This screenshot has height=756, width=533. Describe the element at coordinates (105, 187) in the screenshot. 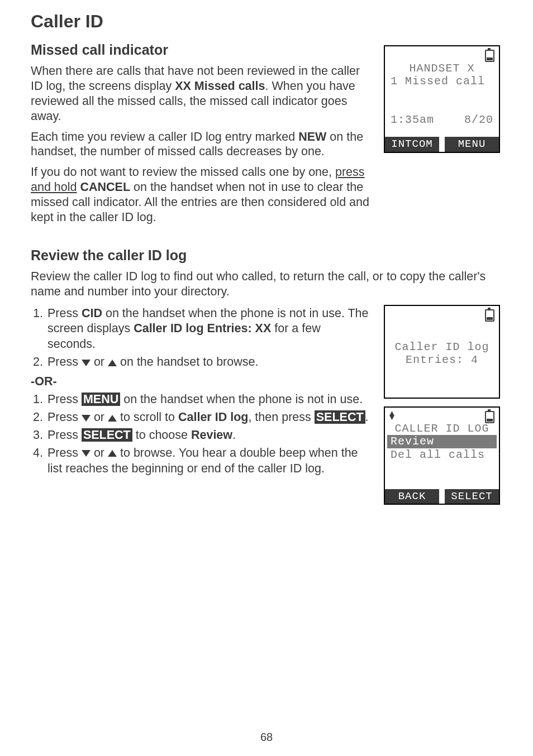

I see `text-bold: CANCEL` at that location.